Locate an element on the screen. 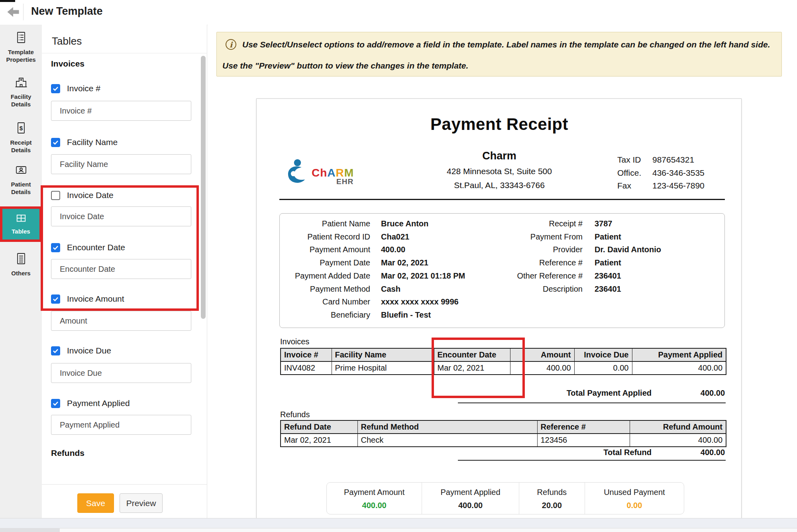 This screenshot has height=532, width=797. detail-row: Reference #Patient is located at coordinates (578, 263).